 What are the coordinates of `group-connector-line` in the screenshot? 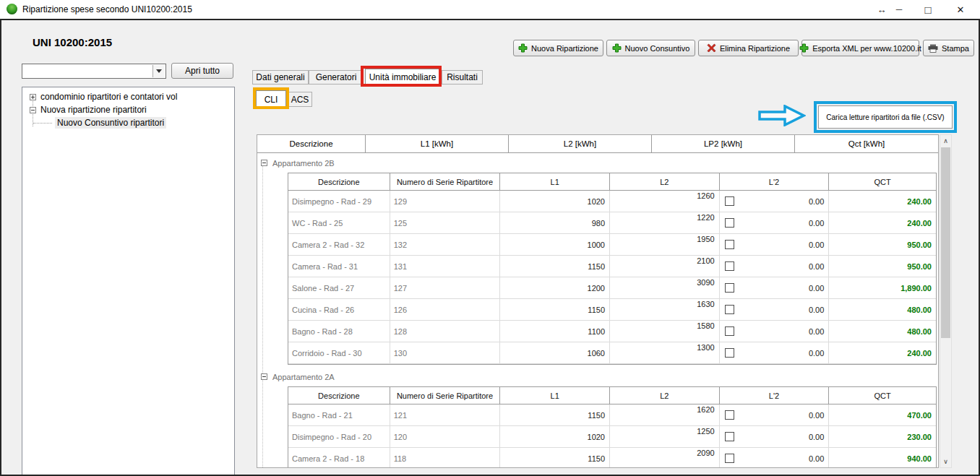 It's located at (263, 315).